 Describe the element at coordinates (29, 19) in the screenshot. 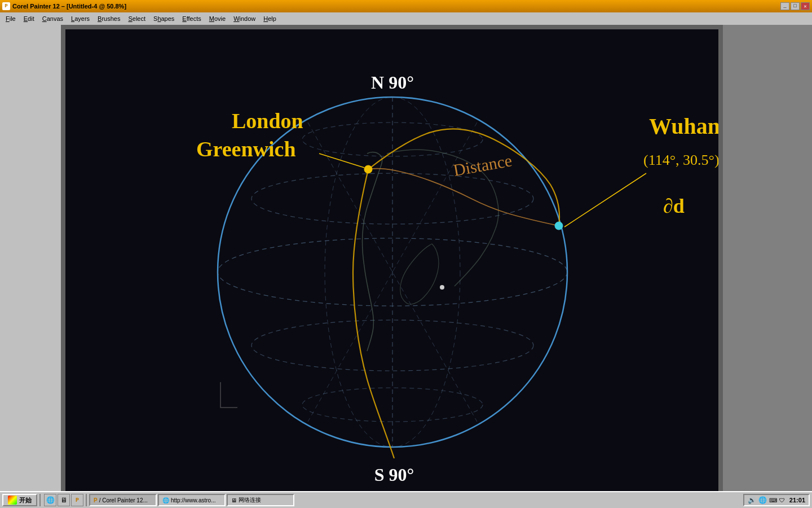

I see `menu-edit: Edit` at that location.